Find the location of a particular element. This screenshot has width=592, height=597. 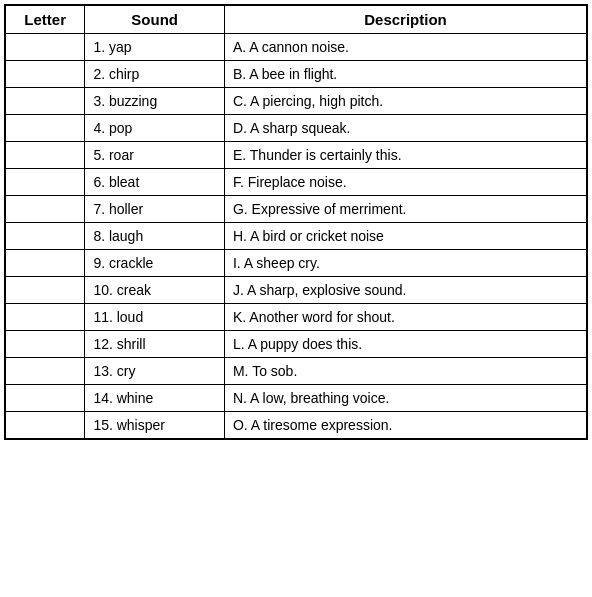

table-row: 9. crackleI. A sheep cry. is located at coordinates (296, 264).